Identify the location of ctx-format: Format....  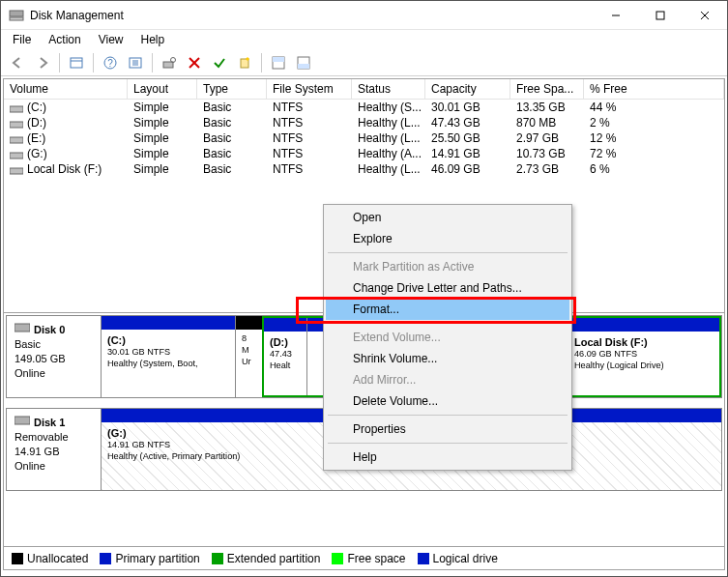
(448, 309).